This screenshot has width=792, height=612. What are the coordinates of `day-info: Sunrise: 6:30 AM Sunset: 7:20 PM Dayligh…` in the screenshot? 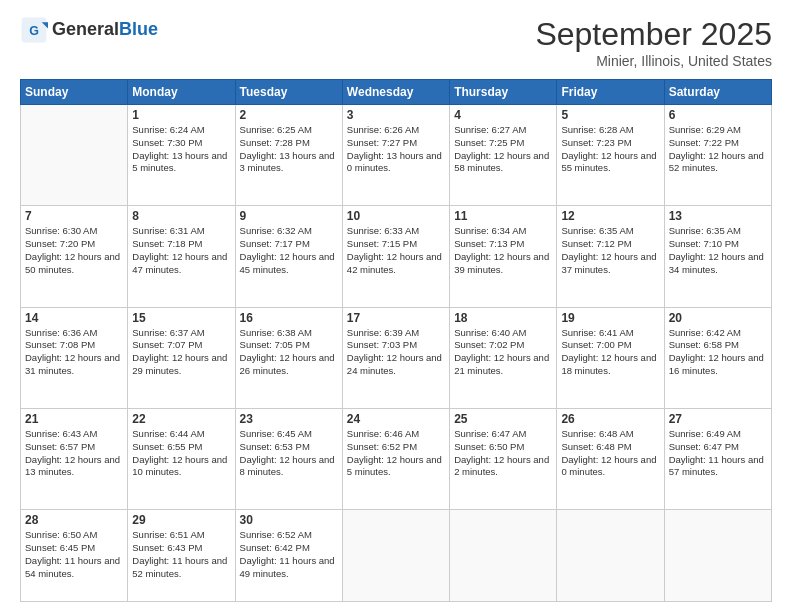 It's located at (74, 250).